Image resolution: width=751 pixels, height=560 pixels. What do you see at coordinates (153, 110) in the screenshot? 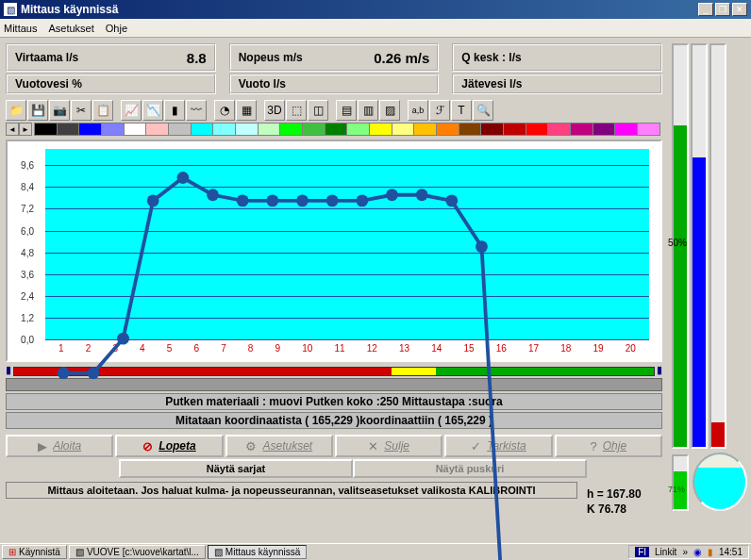
I see `tool-chart2-icon: 📉` at bounding box center [153, 110].